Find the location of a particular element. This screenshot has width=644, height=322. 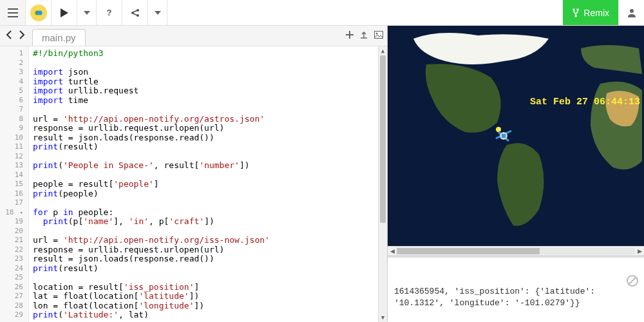

stop-button is located at coordinates (612, 283).